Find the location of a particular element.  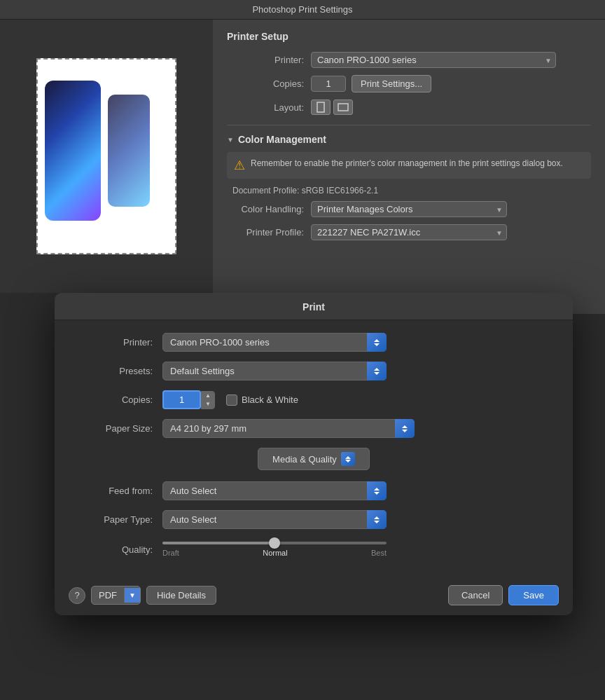

paper-type-label: Paper Type: is located at coordinates (114, 520).